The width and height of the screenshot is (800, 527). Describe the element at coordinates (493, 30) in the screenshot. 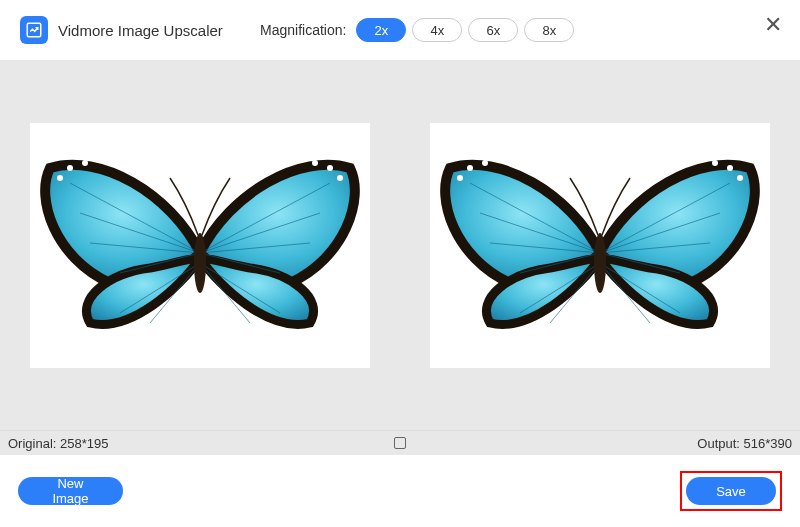

I see `magnification-6x: 6x` at that location.